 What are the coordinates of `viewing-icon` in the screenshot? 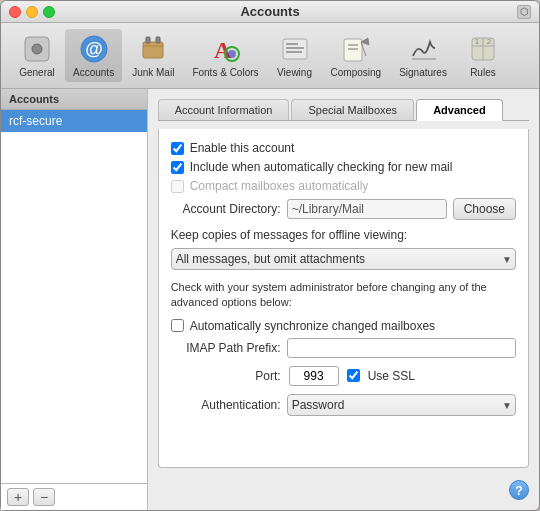 It's located at (295, 49).